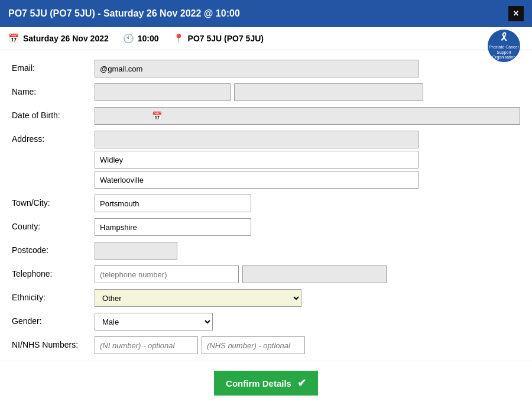  Describe the element at coordinates (59, 38) in the screenshot. I see `date-info: 📅 Saturday 26 Nov 2022` at that location.